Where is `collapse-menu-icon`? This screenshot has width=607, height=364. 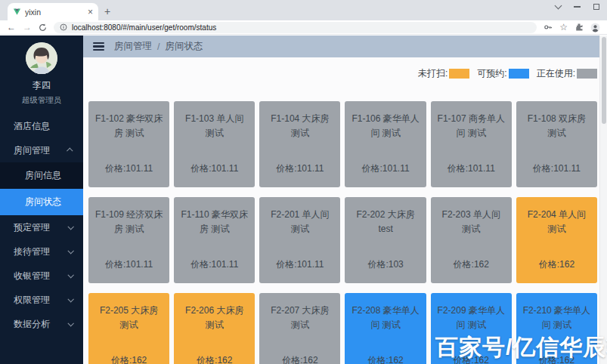 collapse-menu-icon is located at coordinates (98, 47).